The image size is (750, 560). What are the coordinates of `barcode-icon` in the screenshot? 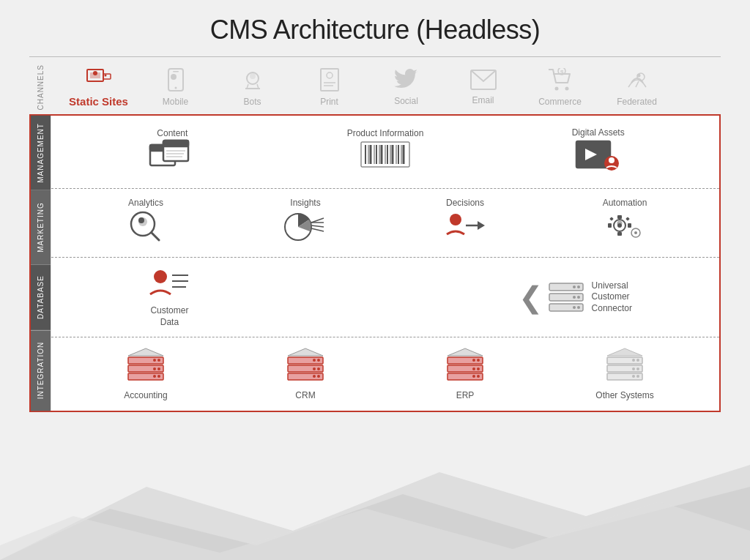 It's located at (385, 157).